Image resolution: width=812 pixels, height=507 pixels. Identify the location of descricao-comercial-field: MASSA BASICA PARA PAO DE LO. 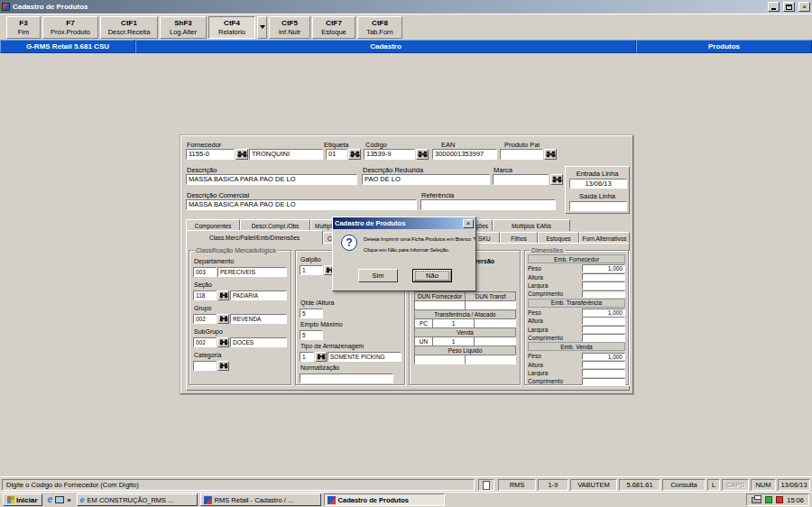
(301, 205).